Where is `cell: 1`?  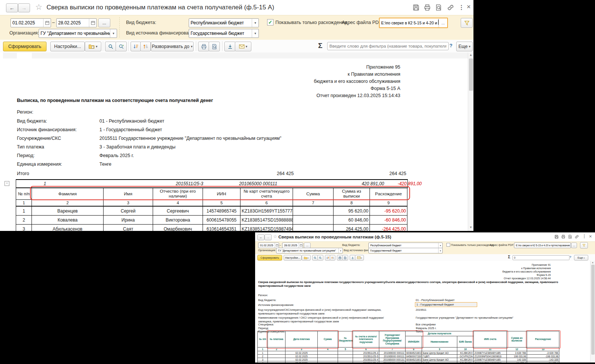
cell: 1 is located at coordinates (24, 211).